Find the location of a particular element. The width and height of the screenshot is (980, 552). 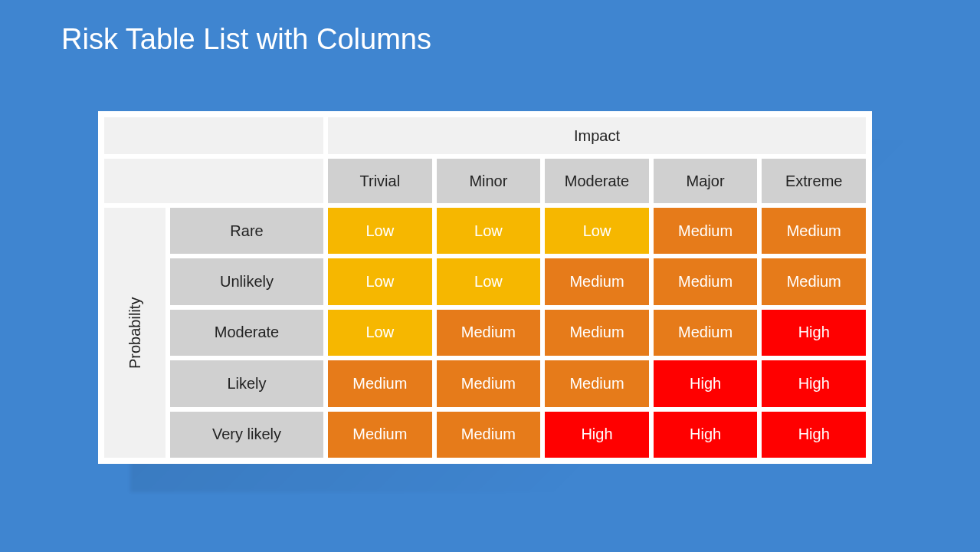

prob-header-very-likely: Very likely is located at coordinates (247, 435).